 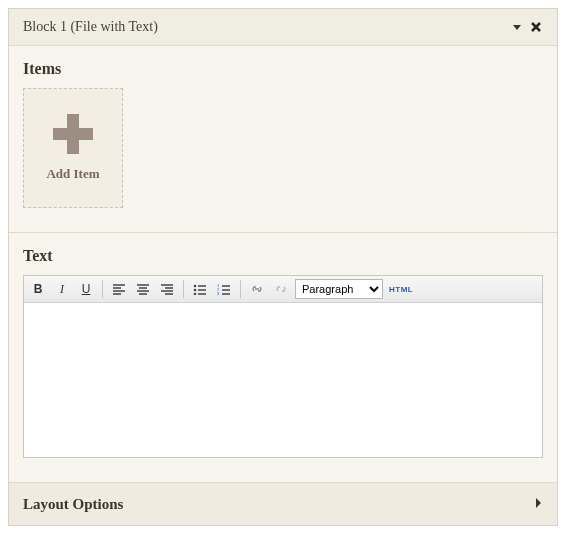 What do you see at coordinates (200, 289) in the screenshot?
I see `bullet-list-button` at bounding box center [200, 289].